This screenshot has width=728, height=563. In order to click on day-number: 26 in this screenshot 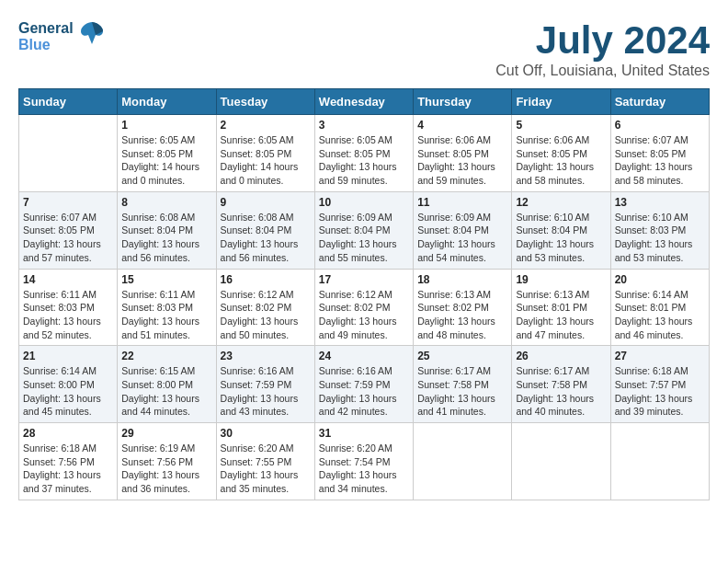, I will do `click(561, 356)`.